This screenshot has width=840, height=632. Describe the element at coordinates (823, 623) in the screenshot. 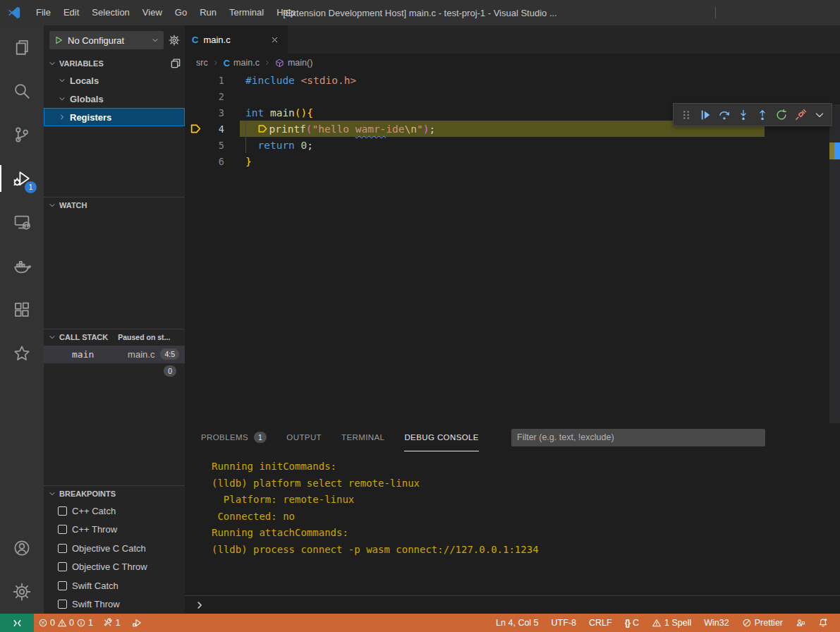

I see `status-notifications` at that location.